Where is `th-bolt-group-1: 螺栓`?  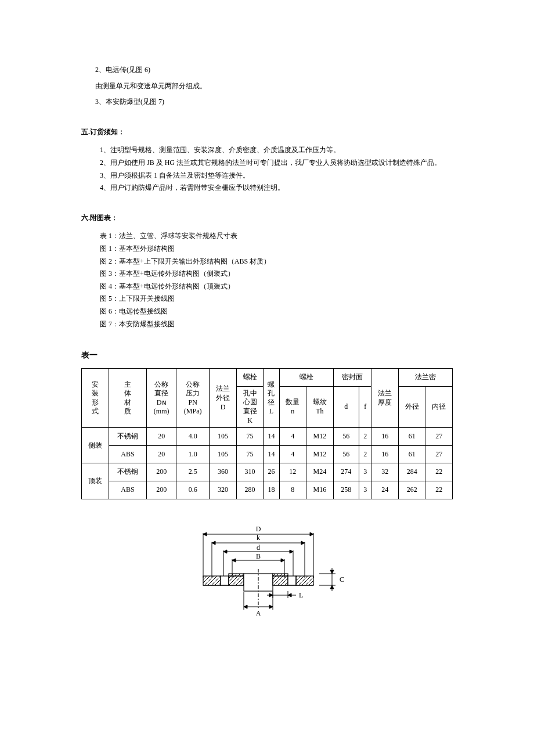 th-bolt-group-1: 螺栓 is located at coordinates (250, 377).